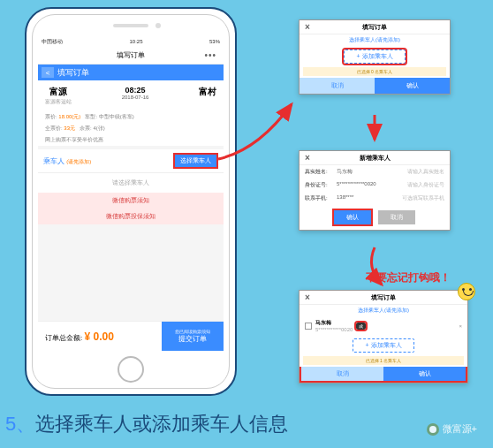  What do you see at coordinates (460, 326) in the screenshot?
I see `delete-icon: ×` at bounding box center [460, 326].